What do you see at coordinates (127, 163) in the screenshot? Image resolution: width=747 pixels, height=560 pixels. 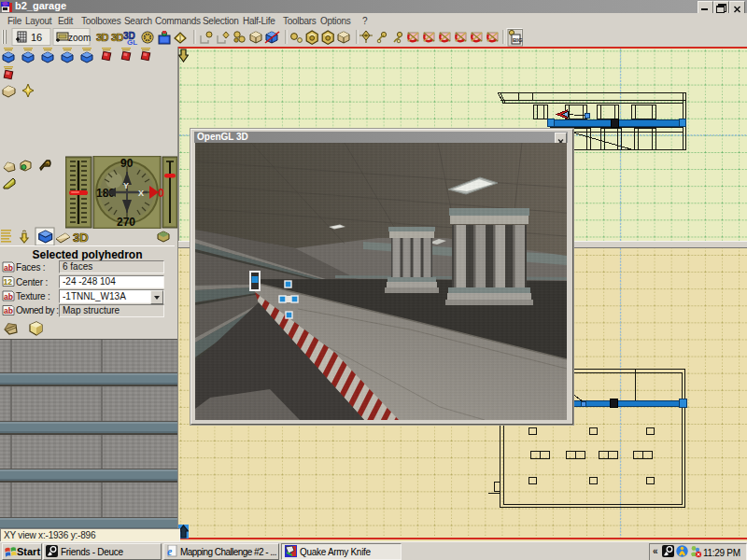 I see `svg-text: 90` at bounding box center [127, 163].